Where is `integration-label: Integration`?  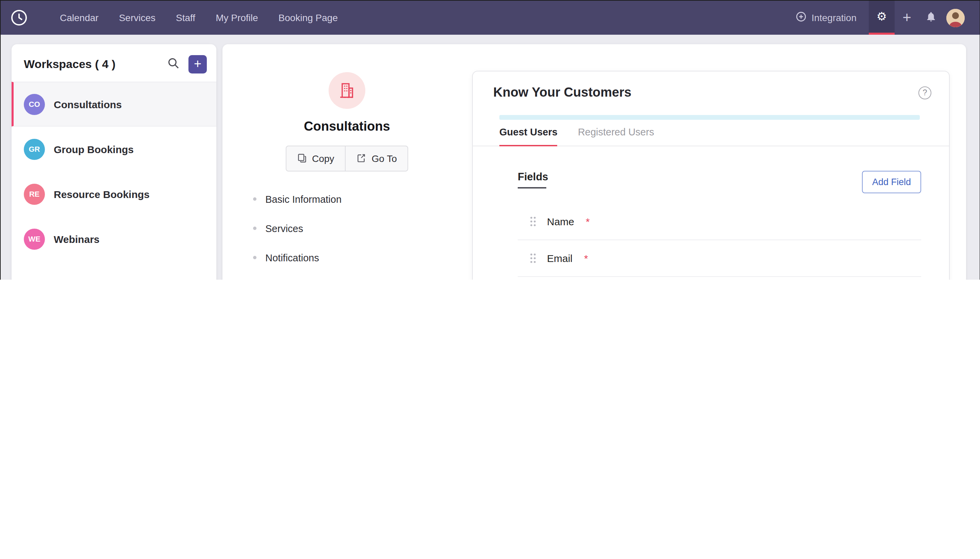 integration-label: Integration is located at coordinates (834, 18).